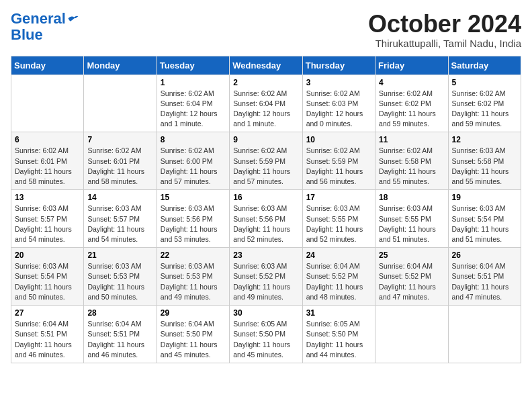  I want to click on title-block: October 2024 Thirukattupalli, Tamil Nadu…, so click(445, 30).